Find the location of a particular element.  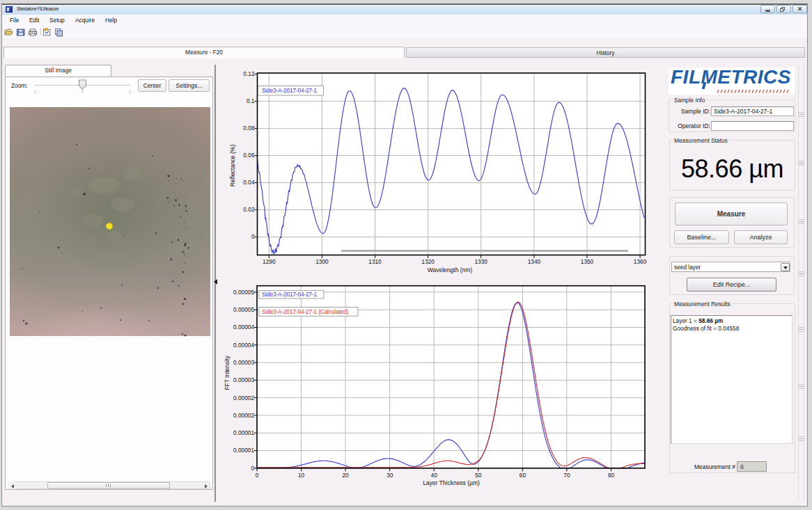

svg-text: 50 is located at coordinates (478, 475).